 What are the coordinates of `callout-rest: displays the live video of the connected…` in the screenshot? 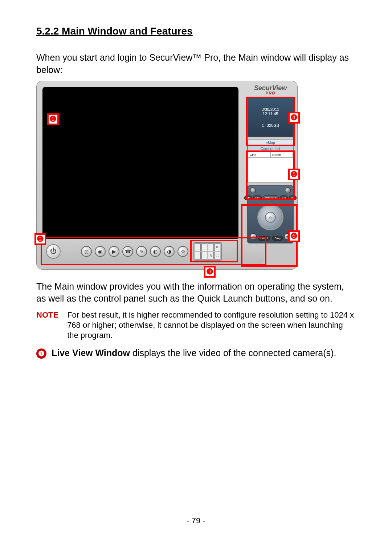 It's located at (233, 353).